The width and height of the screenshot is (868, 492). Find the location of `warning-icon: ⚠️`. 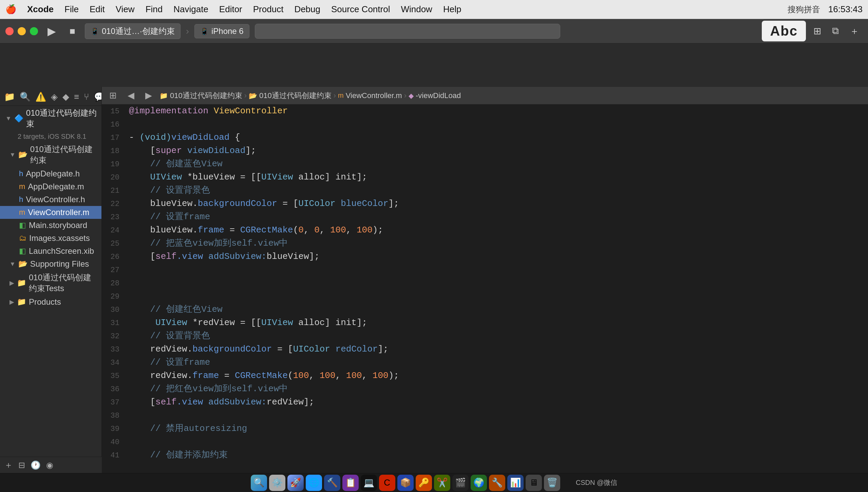

warning-icon: ⚠️ is located at coordinates (41, 97).